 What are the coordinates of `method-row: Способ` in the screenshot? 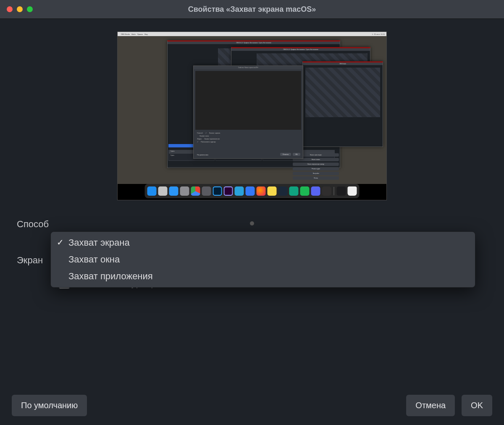 It's located at (252, 224).